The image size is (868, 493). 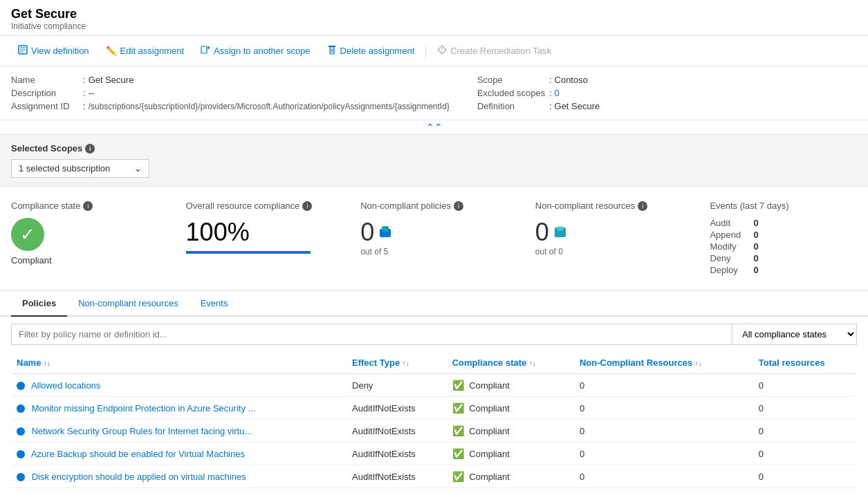 What do you see at coordinates (729, 270) in the screenshot?
I see `event-deploy-label: Deploy` at bounding box center [729, 270].